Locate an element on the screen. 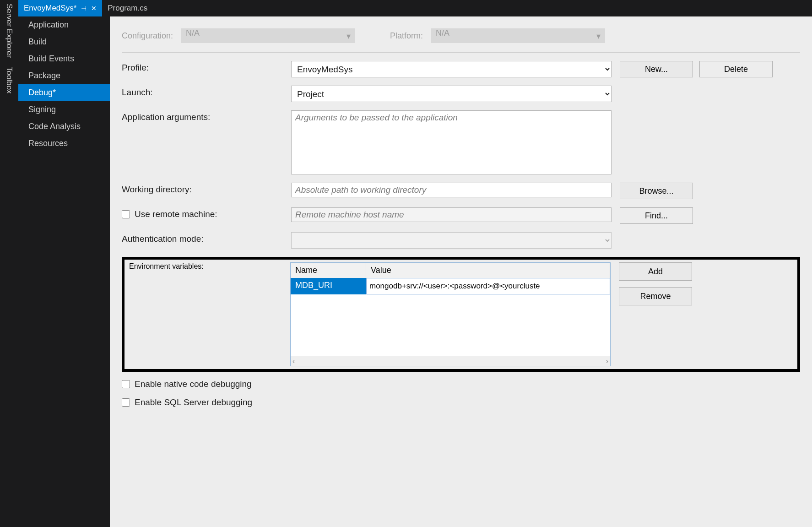  rail-toolbox: Toolbox is located at coordinates (7, 79).